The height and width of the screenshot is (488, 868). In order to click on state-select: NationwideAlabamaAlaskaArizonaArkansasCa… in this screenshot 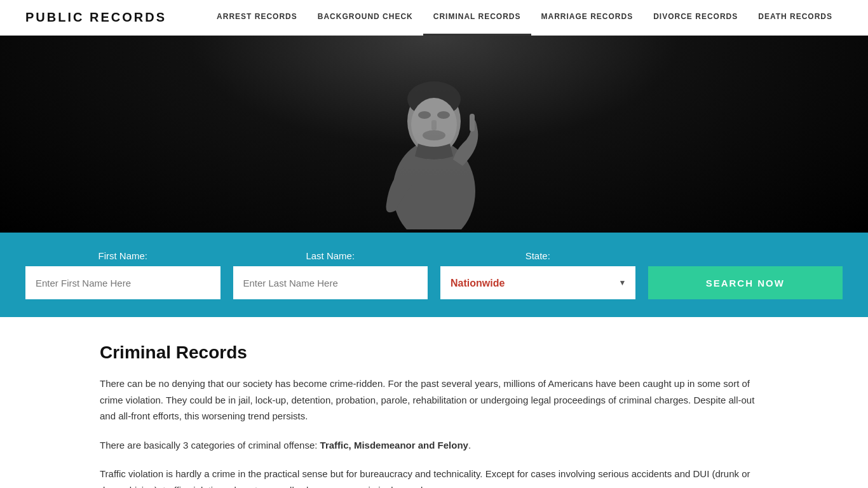, I will do `click(538, 283)`.